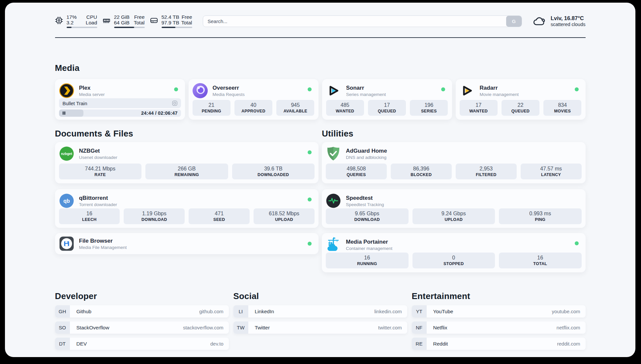  Describe the element at coordinates (170, 22) in the screenshot. I see `disk-total-value: 97.9 TB` at that location.